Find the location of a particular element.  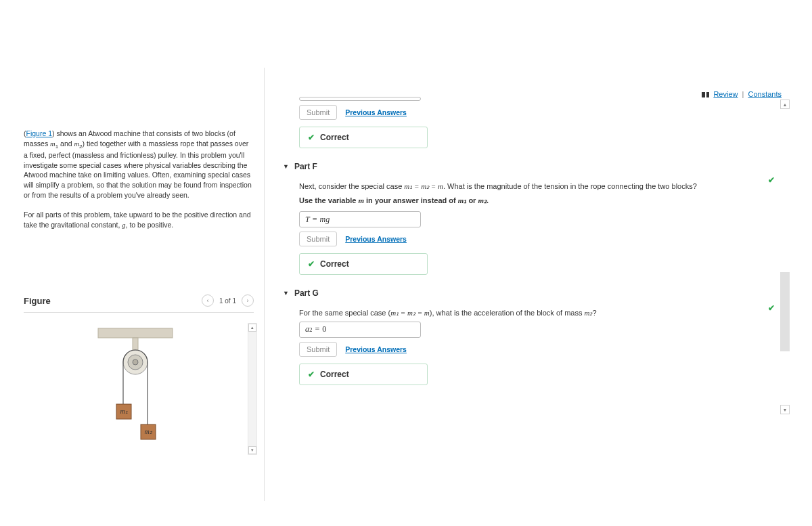

problem-intro: (Figure 1) shows an Atwood machine that … is located at coordinates (139, 179).